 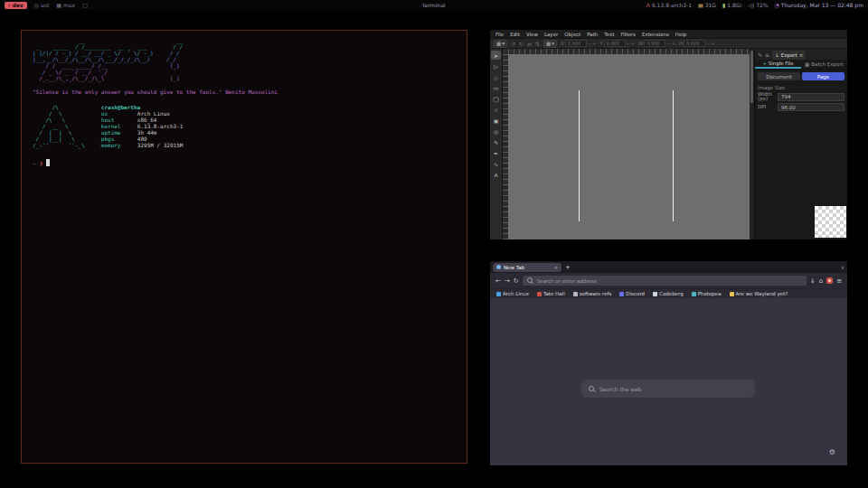 What do you see at coordinates (552, 294) in the screenshot?
I see `bookmark-tate-hall: Tate Hall` at bounding box center [552, 294].